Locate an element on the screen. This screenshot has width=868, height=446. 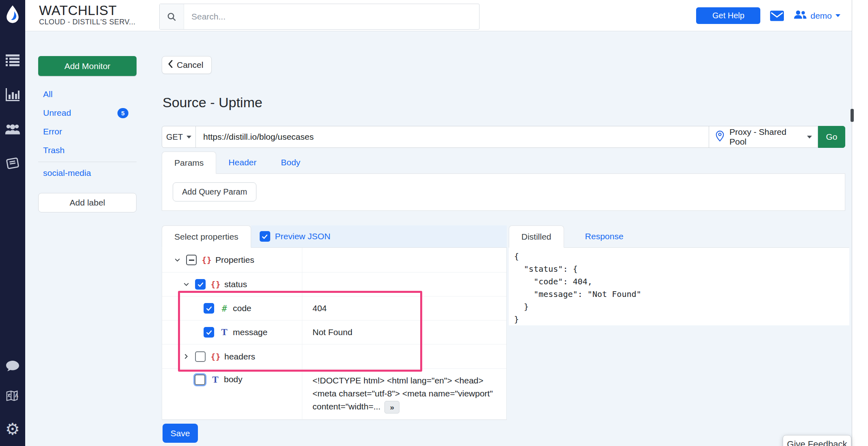
unread-count-badge: 5 is located at coordinates (123, 113).